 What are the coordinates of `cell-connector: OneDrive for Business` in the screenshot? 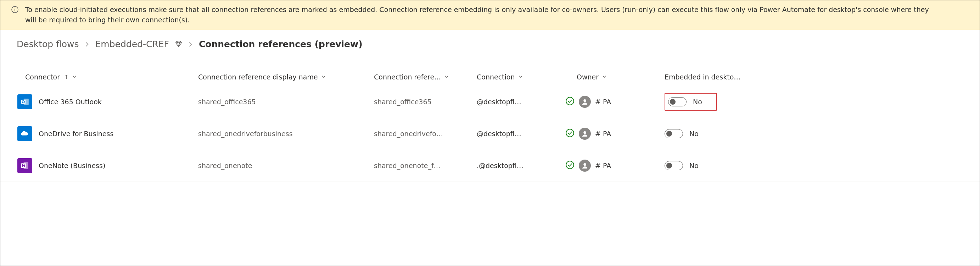 It's located at (108, 134).